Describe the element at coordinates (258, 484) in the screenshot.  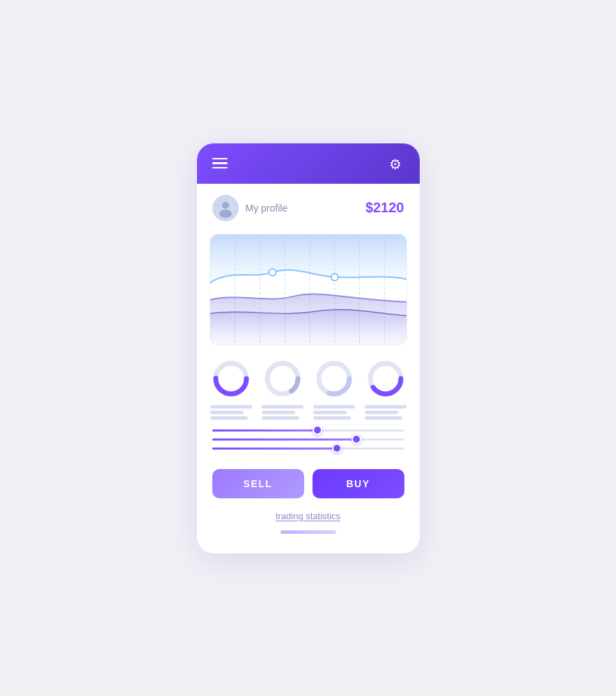
I see `sell-button: SELL` at that location.